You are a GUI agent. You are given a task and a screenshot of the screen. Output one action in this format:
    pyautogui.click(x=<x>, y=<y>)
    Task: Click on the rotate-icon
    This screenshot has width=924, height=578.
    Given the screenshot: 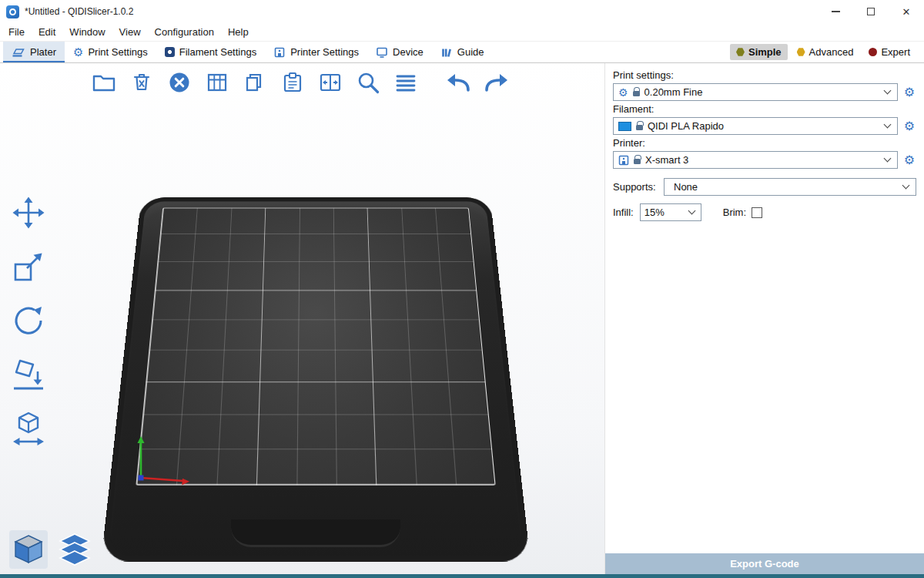 What is the action you would take?
    pyautogui.click(x=28, y=321)
    